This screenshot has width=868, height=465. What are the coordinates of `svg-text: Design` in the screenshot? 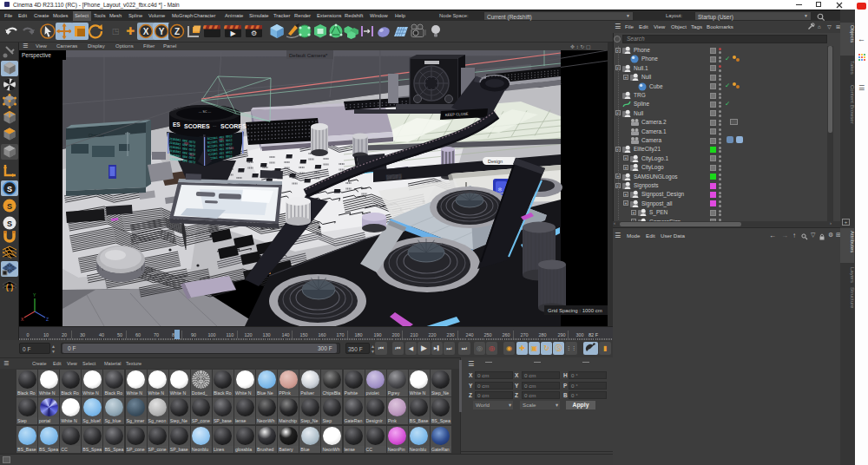 It's located at (495, 161).